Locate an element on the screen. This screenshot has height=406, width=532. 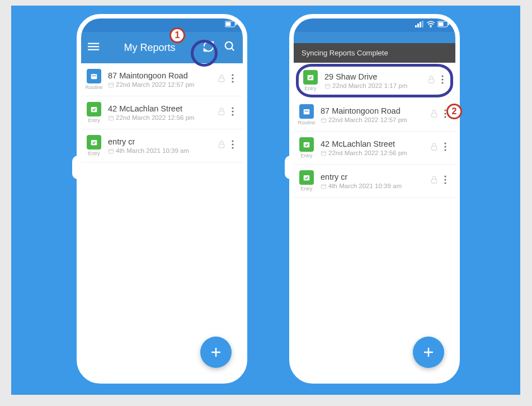
cellular-icon is located at coordinates (420, 24).